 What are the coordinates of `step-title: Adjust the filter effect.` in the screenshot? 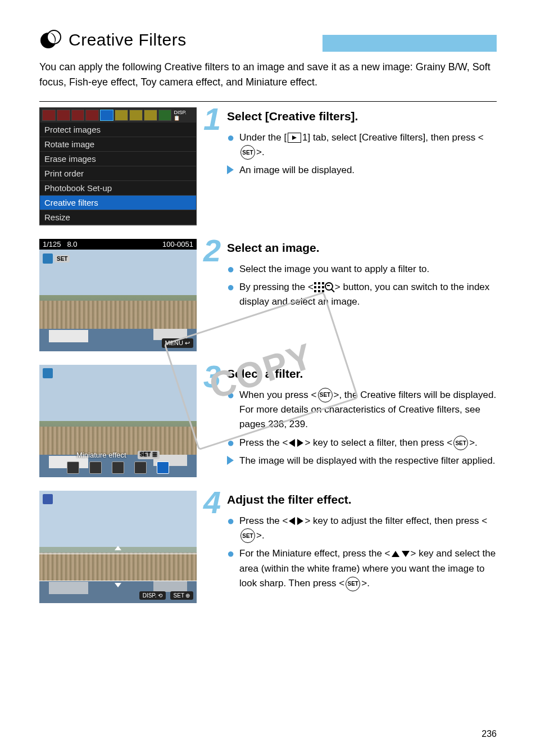 It's located at (362, 500).